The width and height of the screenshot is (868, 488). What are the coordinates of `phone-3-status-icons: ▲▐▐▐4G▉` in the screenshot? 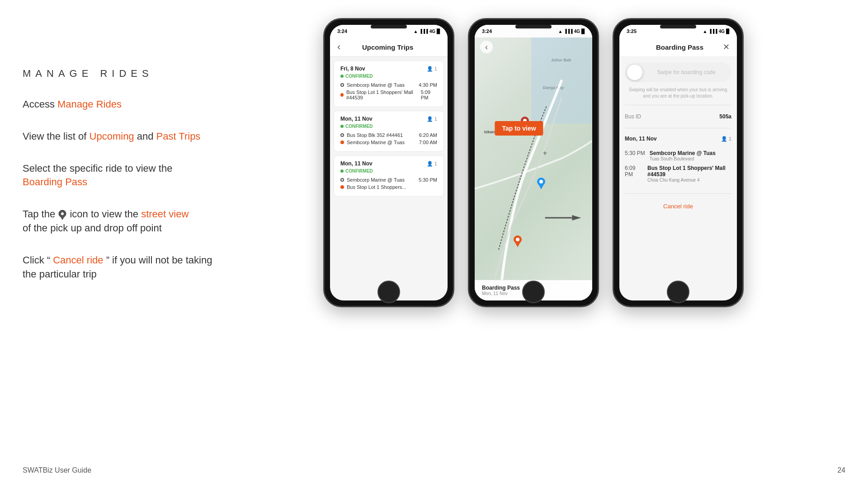 It's located at (716, 32).